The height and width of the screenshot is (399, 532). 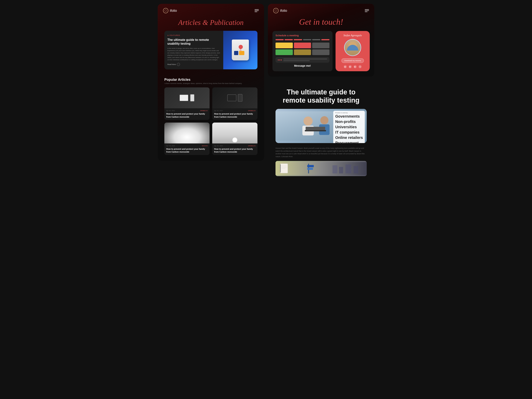 What do you see at coordinates (187, 98) in the screenshot?
I see `thumb-devices-light` at bounding box center [187, 98].